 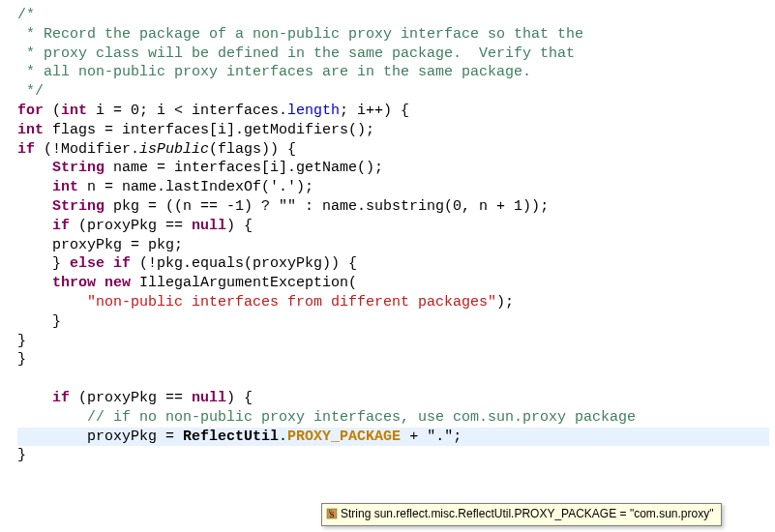 I want to click on code-text: (!Modifier., so click(x=87, y=149).